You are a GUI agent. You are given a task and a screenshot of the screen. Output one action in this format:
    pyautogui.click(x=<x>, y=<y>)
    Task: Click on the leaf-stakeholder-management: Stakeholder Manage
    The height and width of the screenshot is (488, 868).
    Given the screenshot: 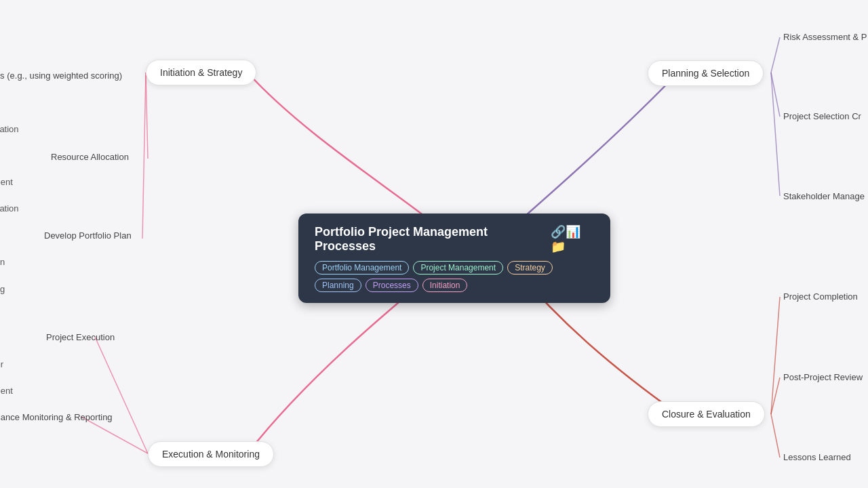 What is the action you would take?
    pyautogui.click(x=824, y=197)
    